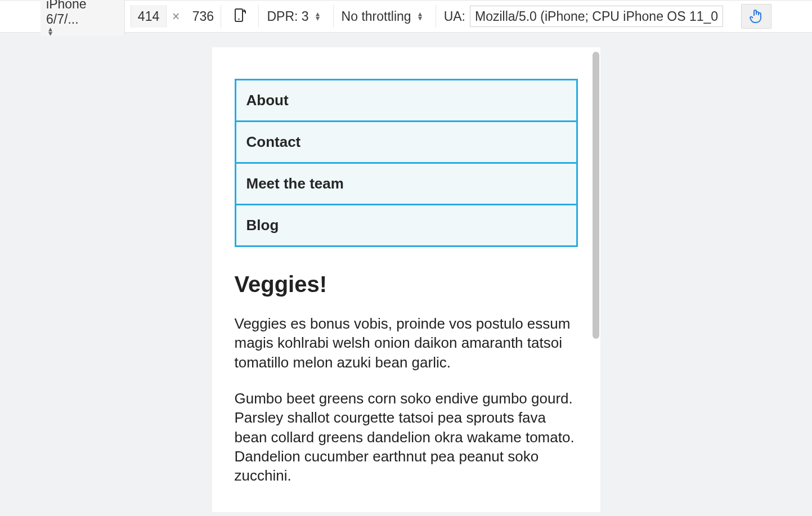 This screenshot has width=812, height=516. I want to click on dpr-label: DPR: 3, so click(288, 17).